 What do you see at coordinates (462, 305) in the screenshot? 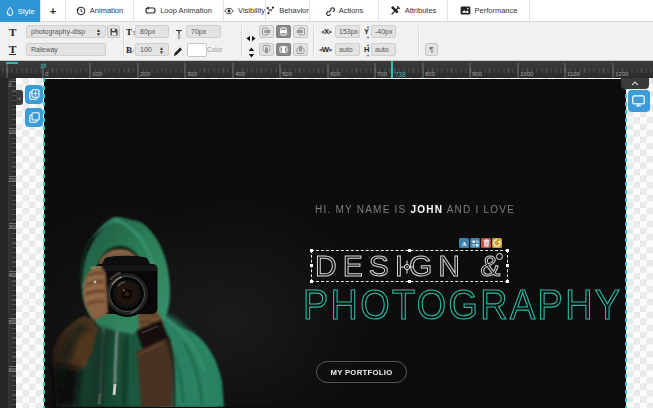
I see `svg-text: PHOTOGRAPHY` at bounding box center [462, 305].